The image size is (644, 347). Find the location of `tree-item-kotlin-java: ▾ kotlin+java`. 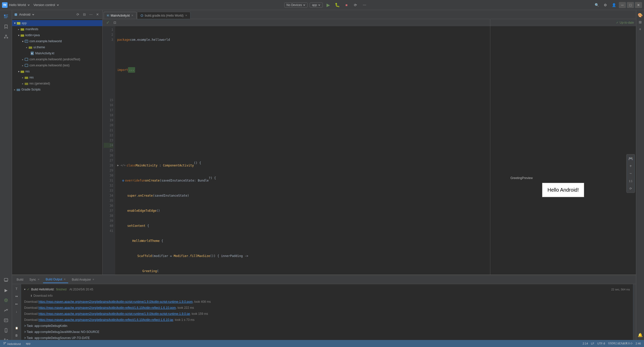

tree-item-kotlin-java: ▾ kotlin+java is located at coordinates (57, 35).